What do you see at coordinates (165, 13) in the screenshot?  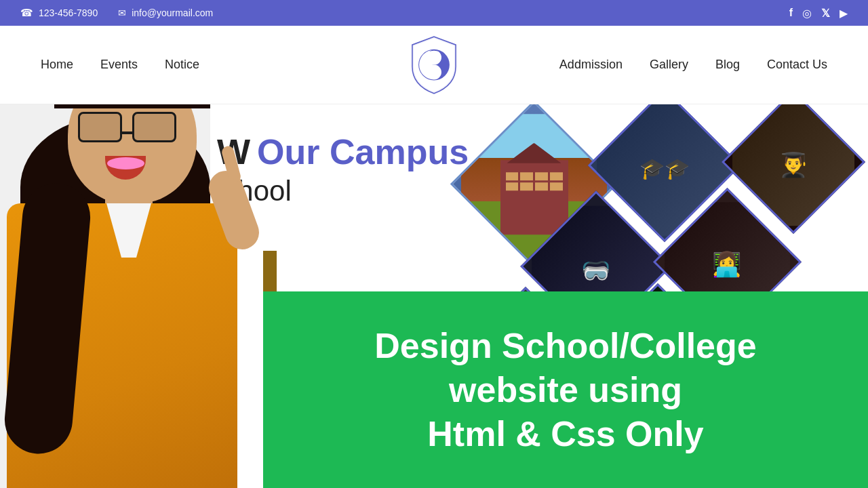 I see `email-contact: ✉ info@yourmail.com` at bounding box center [165, 13].